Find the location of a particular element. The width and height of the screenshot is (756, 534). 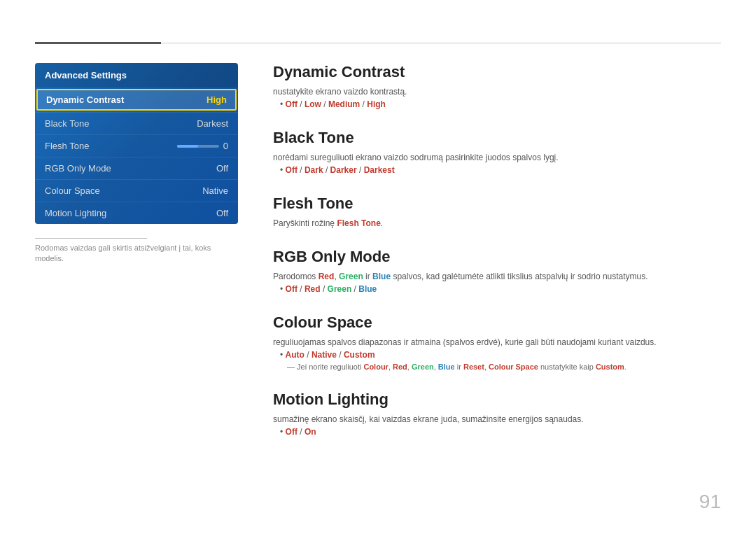

menu-label-colour-space: Colour Space is located at coordinates (73, 190).